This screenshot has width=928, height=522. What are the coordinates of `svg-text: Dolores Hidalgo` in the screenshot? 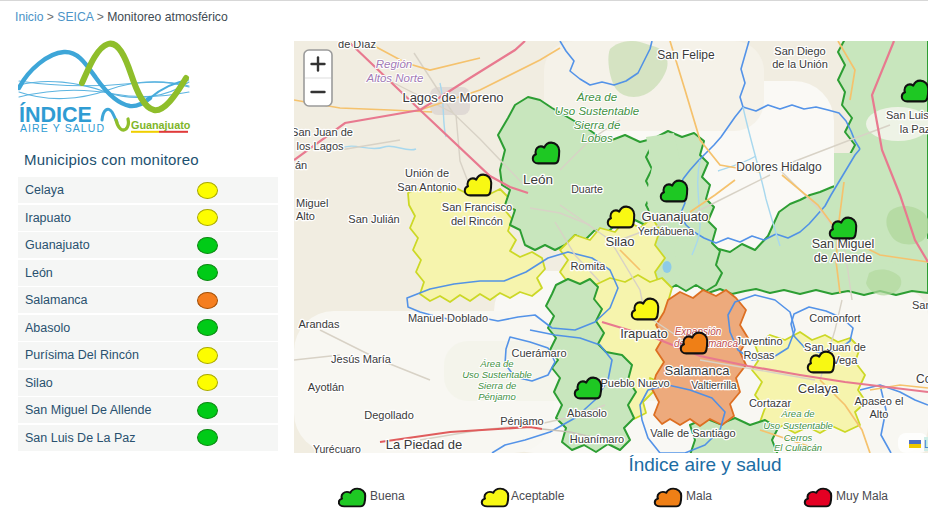 It's located at (779, 167).